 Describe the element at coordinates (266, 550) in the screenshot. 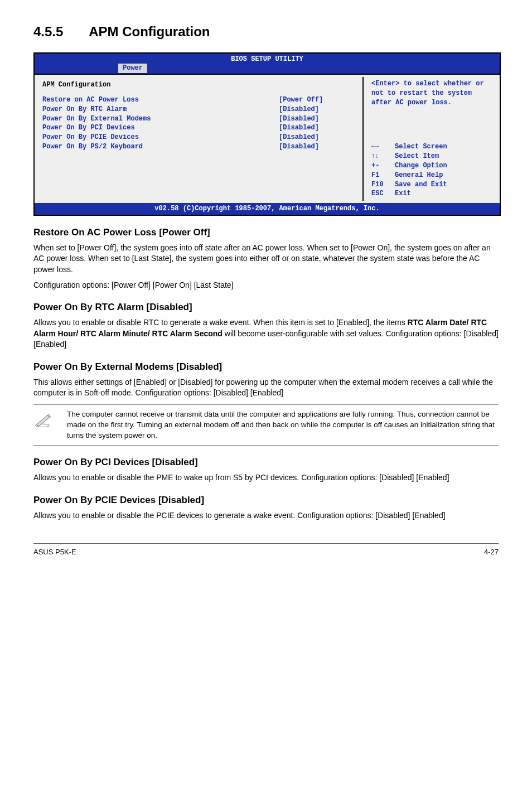

I see `page-footer: ASUS P5K-E 4-27` at that location.